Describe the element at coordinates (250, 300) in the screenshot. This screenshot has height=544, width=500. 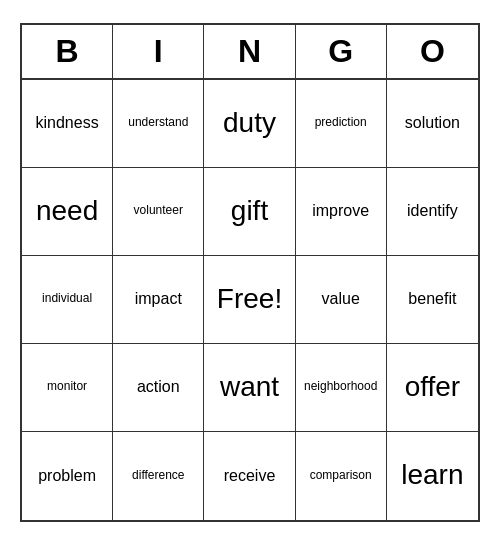
I see `cell-label: Free!` at that location.